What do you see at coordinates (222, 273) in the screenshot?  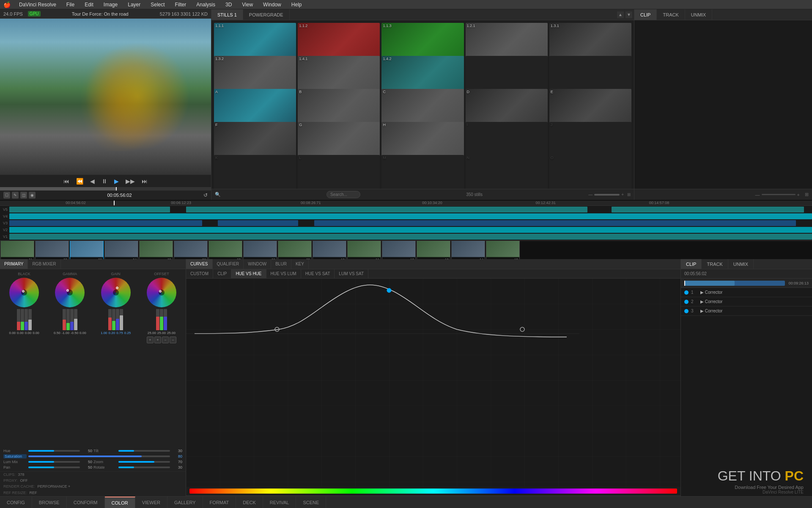 I see `csub-clip: CLIP` at bounding box center [222, 273].